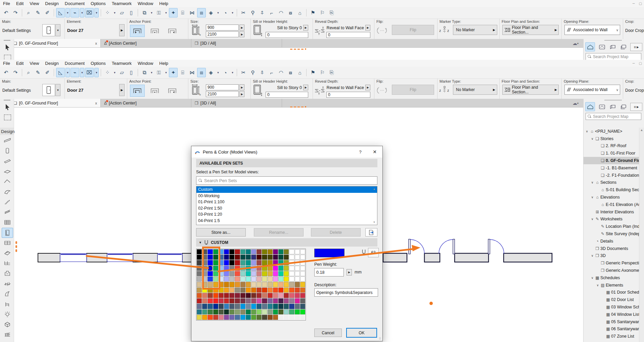  What do you see at coordinates (287, 214) in the screenshot?
I see `pen-set-item: 03-Print 1:20` at bounding box center [287, 214].